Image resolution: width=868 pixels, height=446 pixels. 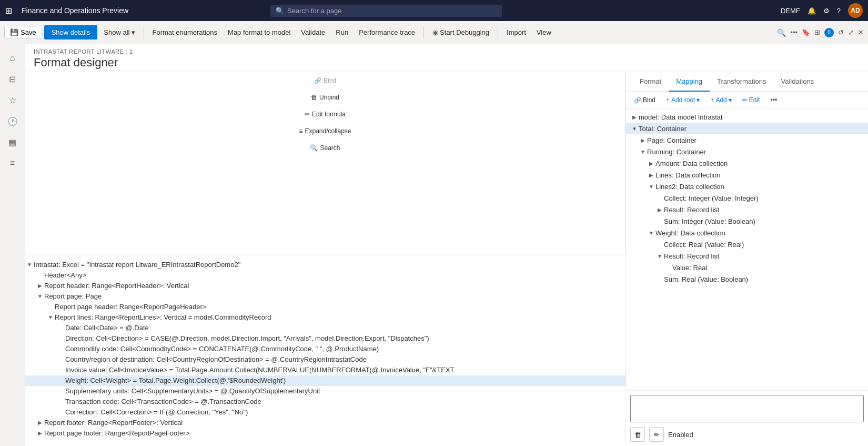 What do you see at coordinates (643, 140) in the screenshot?
I see `mapping-toggle-3: ▶` at bounding box center [643, 140].